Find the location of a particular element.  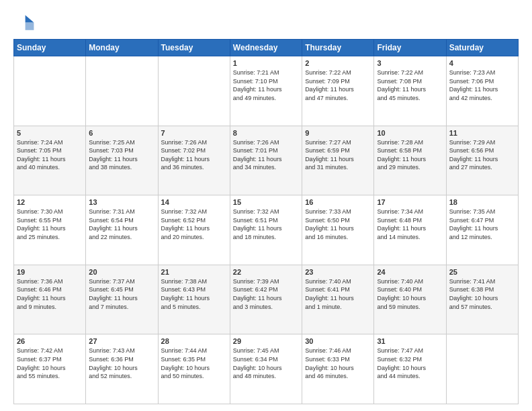

day-header-thursday: Thursday is located at coordinates (339, 48).